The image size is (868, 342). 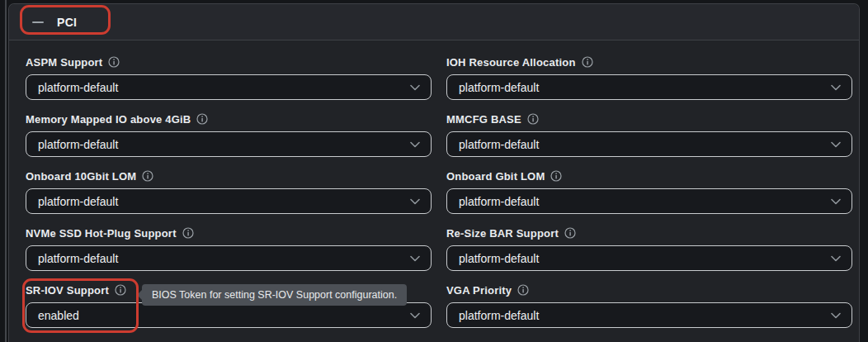 I want to click on dropdown-nvme-ssd-hot-plug-support: platform-default, so click(x=229, y=258).